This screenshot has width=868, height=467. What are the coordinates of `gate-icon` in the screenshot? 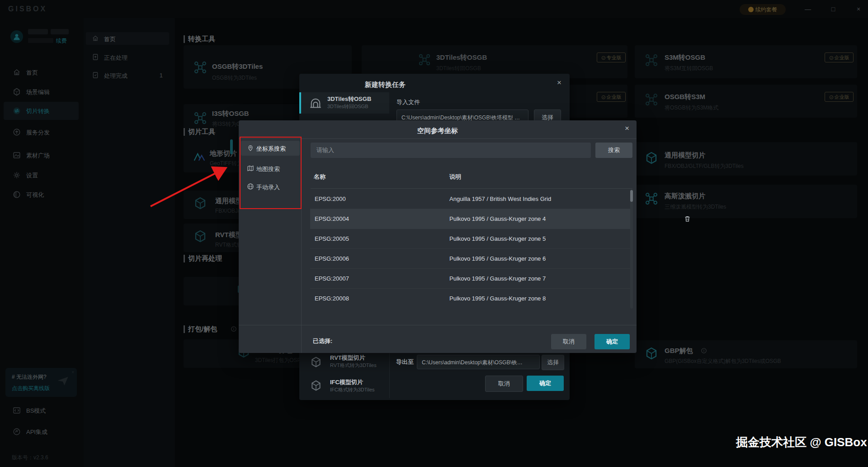 It's located at (316, 103).